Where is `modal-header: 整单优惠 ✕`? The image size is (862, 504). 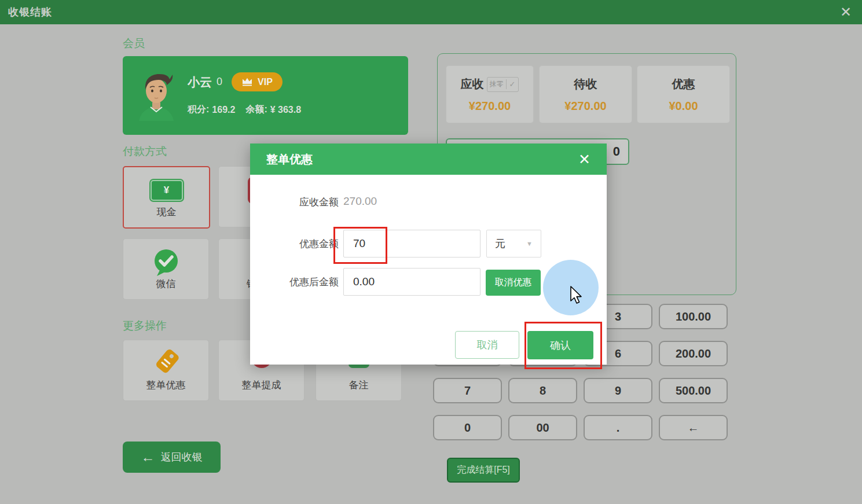 modal-header: 整单优惠 ✕ is located at coordinates (428, 159).